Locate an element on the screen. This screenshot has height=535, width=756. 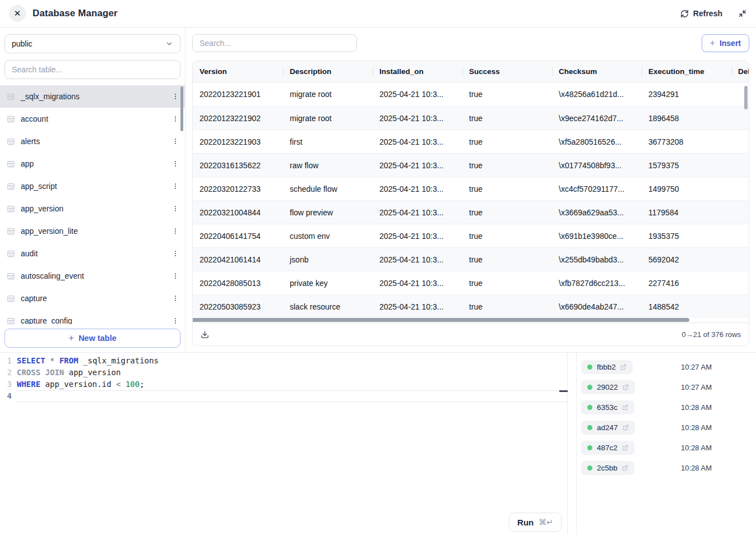
table-cell: 36773208 is located at coordinates (687, 141).